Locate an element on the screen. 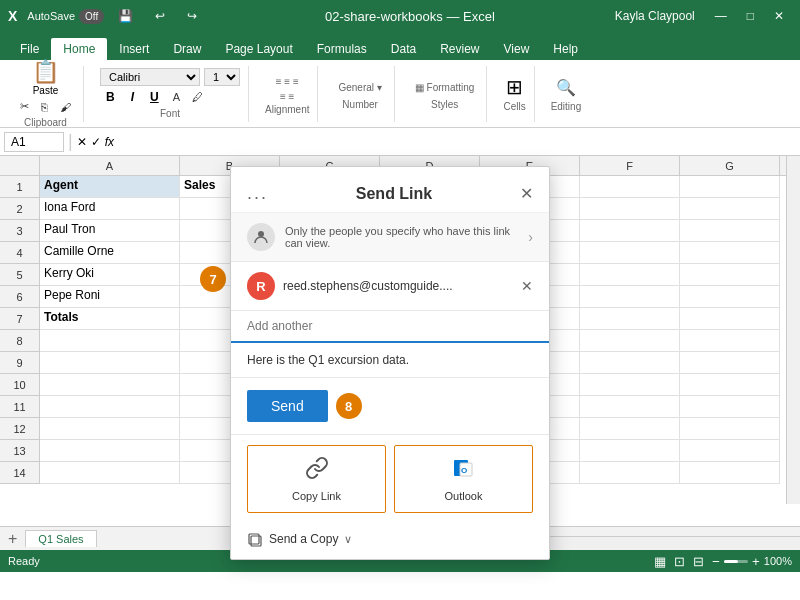  col-header-G: G is located at coordinates (730, 166).